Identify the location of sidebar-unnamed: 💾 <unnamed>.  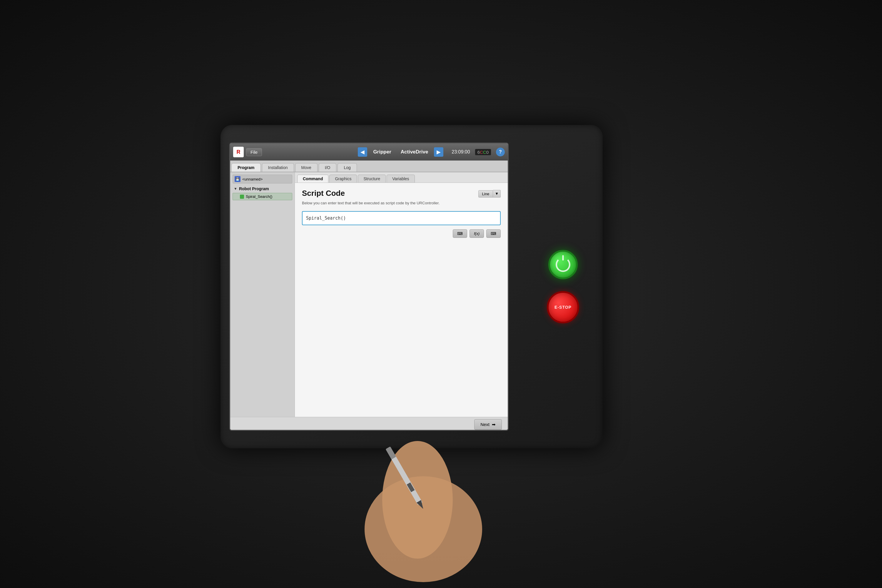
(262, 179).